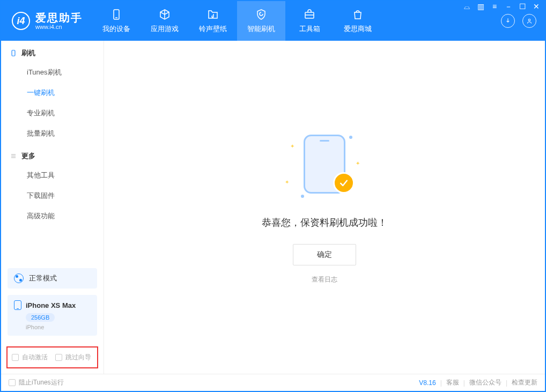 This screenshot has width=546, height=392. Describe the element at coordinates (213, 14) in the screenshot. I see `music-folder-icon` at that location.